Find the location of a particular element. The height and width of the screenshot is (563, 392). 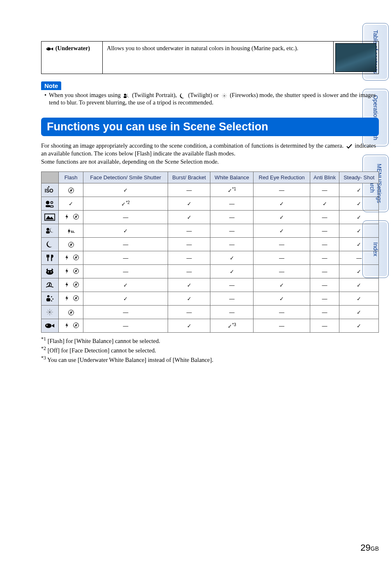

twilight-icon is located at coordinates (182, 96).